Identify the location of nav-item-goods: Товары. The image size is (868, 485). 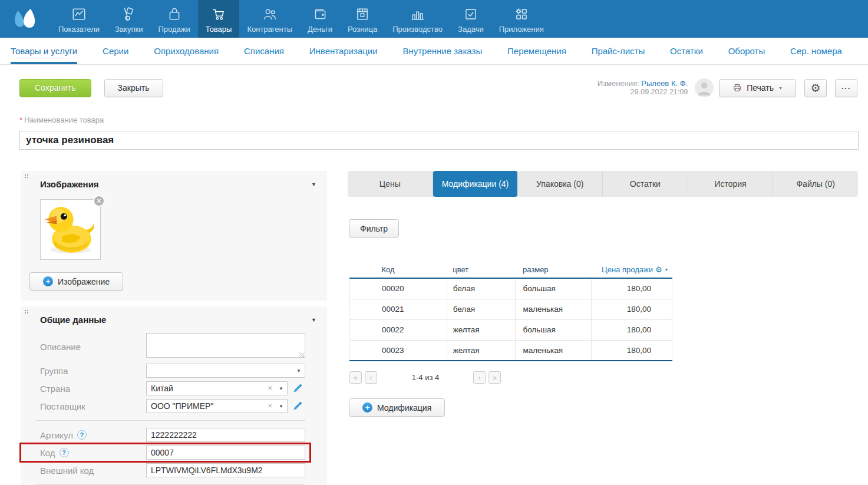
(219, 19).